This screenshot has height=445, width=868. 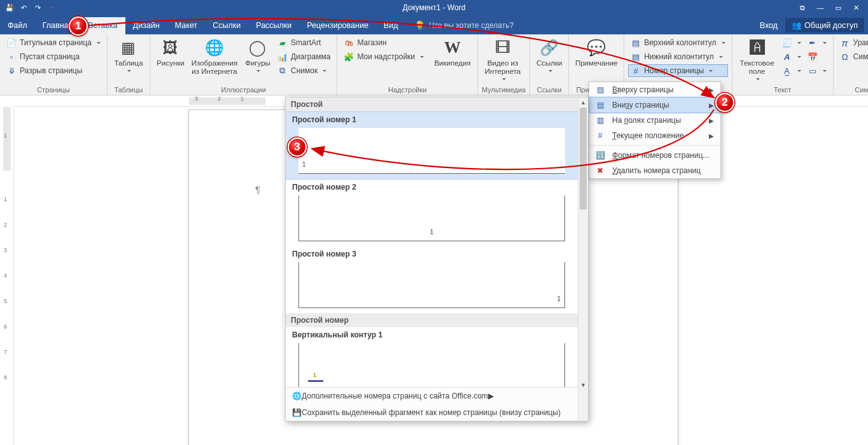 What do you see at coordinates (817, 71) in the screenshot?
I see `object-button: ▭` at bounding box center [817, 71].